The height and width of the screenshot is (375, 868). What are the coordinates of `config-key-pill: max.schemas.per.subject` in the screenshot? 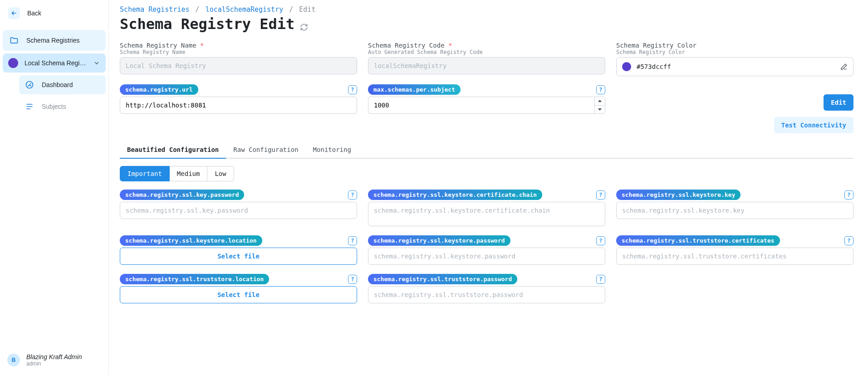 It's located at (414, 90).